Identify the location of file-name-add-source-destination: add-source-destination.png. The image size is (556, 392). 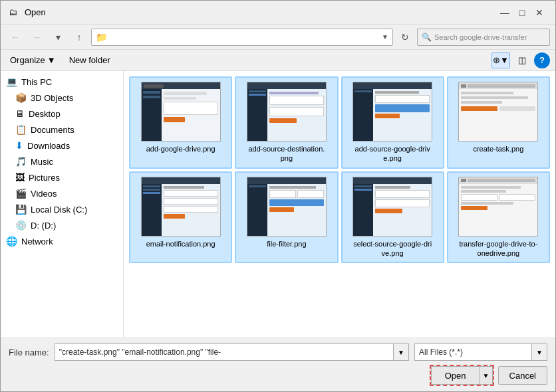
(287, 154).